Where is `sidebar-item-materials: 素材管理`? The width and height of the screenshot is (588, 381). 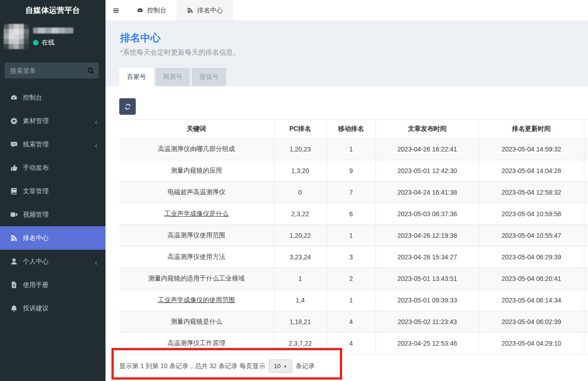 sidebar-item-materials: 素材管理 is located at coordinates (53, 121).